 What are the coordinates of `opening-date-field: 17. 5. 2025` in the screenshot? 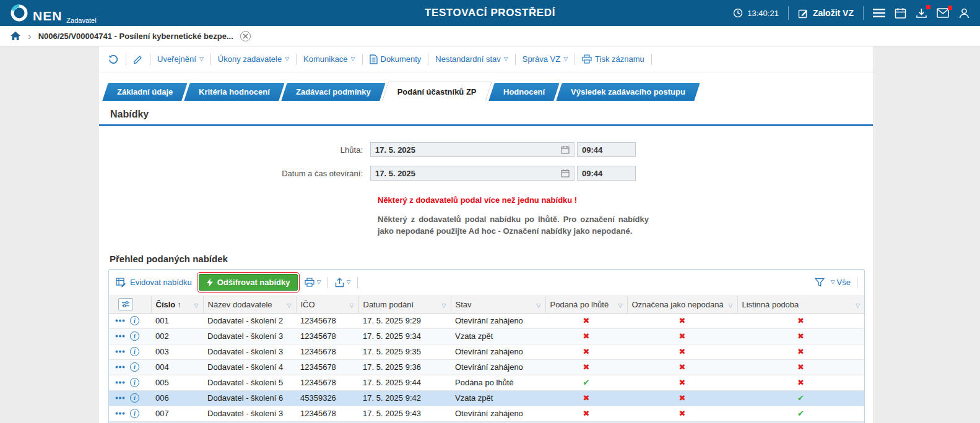 It's located at (472, 173).